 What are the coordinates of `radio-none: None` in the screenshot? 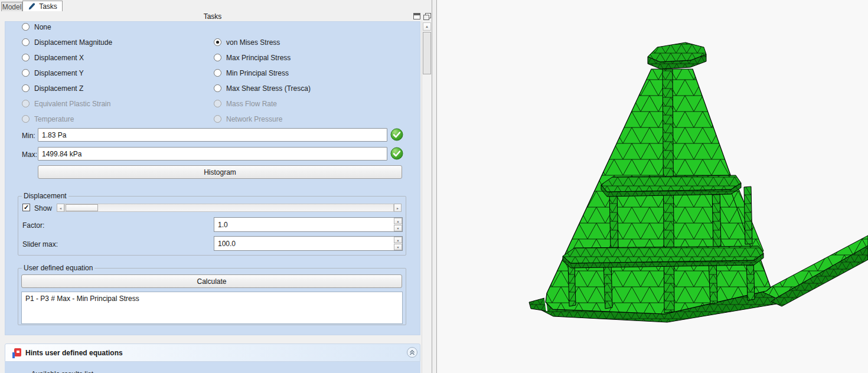 It's located at (37, 27).